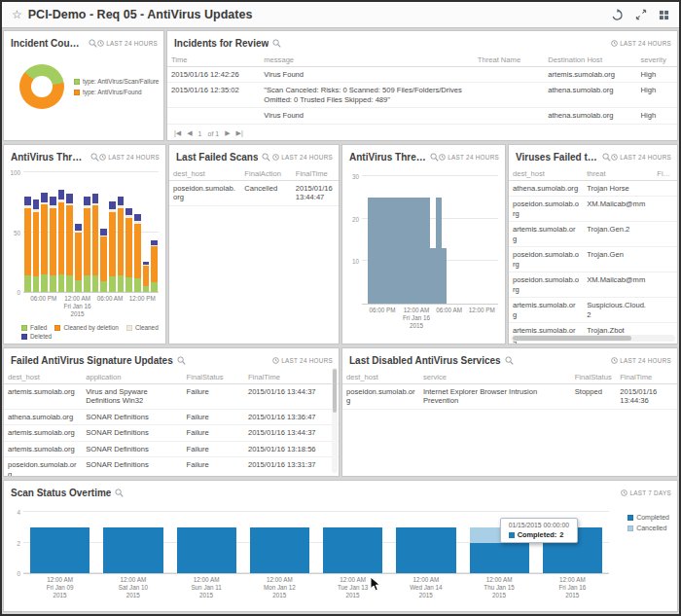 Image resolution: width=681 pixels, height=616 pixels. Describe the element at coordinates (171, 417) in the screenshot. I see `table-row: athena.sumolab.orgSONAR DefinitionsFailu…` at that location.